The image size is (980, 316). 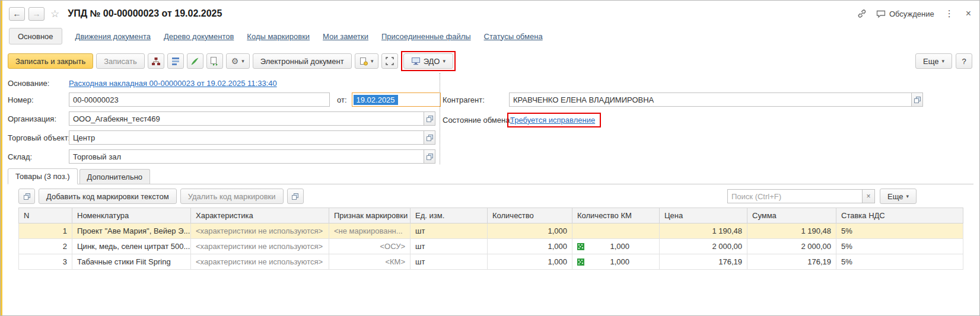 I want to click on counterparty-label: Контрагент:, so click(x=476, y=100).